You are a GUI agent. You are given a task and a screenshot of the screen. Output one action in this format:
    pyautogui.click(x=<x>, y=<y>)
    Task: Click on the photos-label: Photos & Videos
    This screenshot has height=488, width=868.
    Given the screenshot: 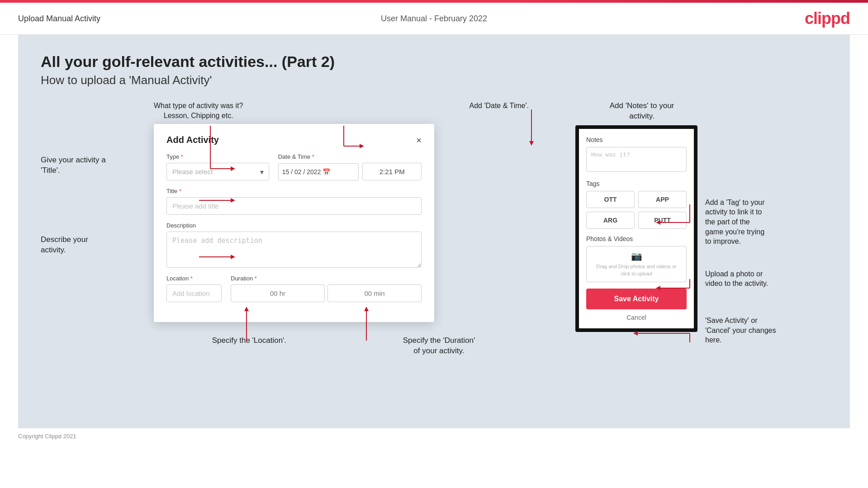 What is the action you would take?
    pyautogui.click(x=636, y=239)
    